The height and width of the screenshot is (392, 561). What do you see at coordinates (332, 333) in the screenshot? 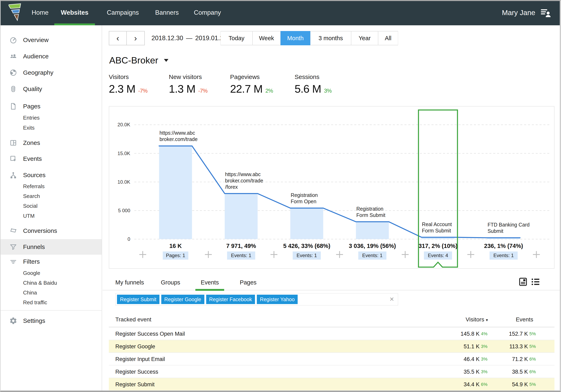
I see `table-row: Register Success Open Mail 145.8 K4% 152…` at bounding box center [332, 333].